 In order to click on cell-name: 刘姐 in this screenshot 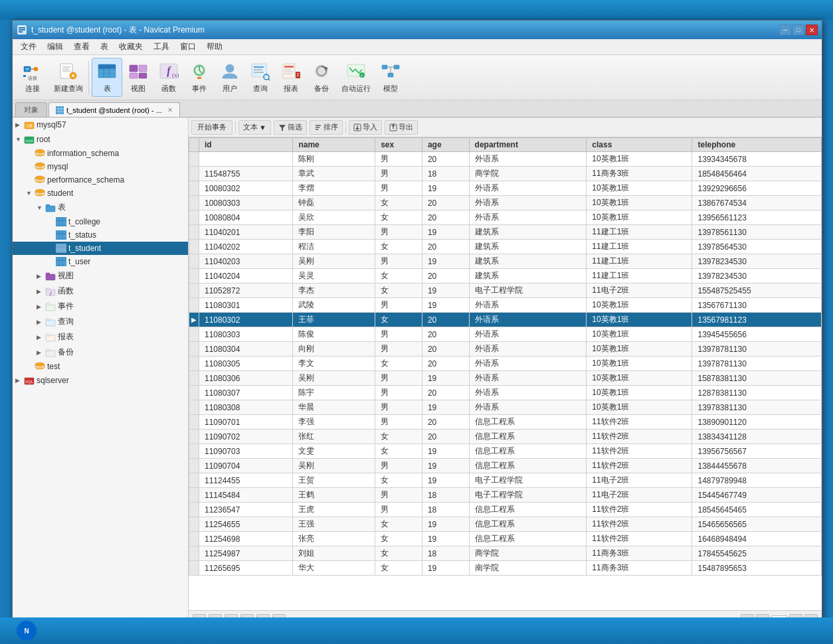, I will do `click(334, 554)`.